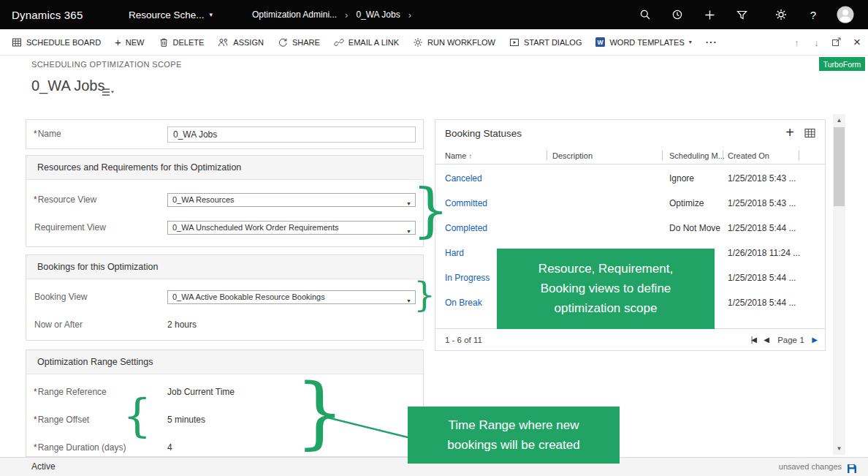  I want to click on requirement-view-select: 0_WA Unscheduled Work Order Requirements…, so click(292, 228).